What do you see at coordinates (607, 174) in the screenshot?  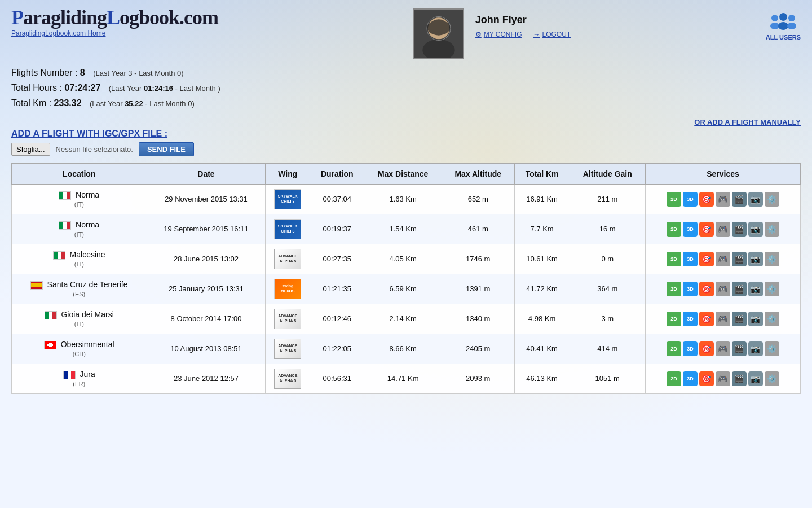 I see `col-altitude-gain: Altitude Gain` at bounding box center [607, 174].